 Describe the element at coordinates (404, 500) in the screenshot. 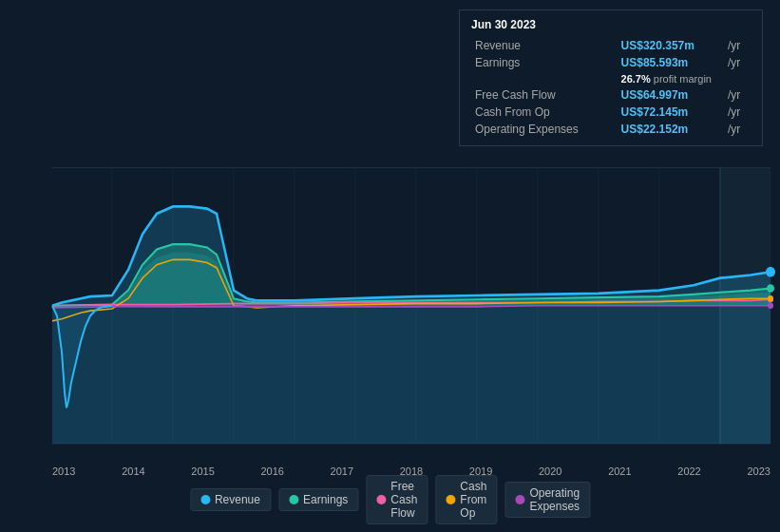

I see `legend-fcf-label: Free Cash Flow` at that location.